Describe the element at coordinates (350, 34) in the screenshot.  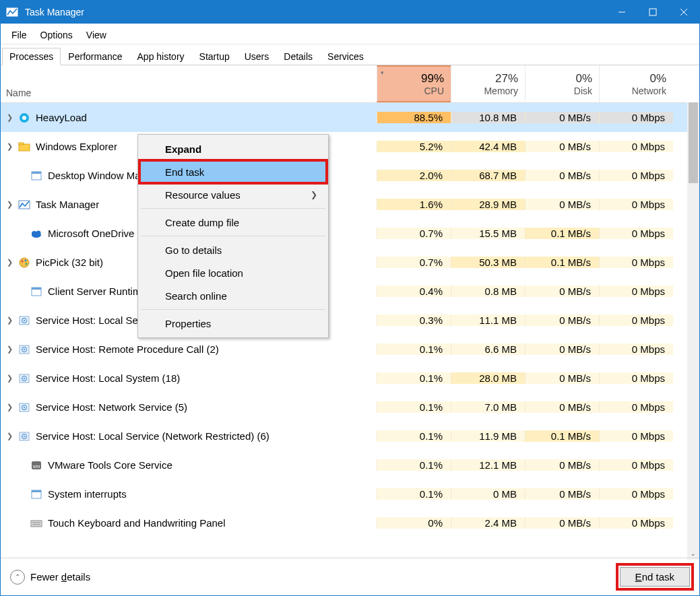
I see `menubar: File Options View` at that location.